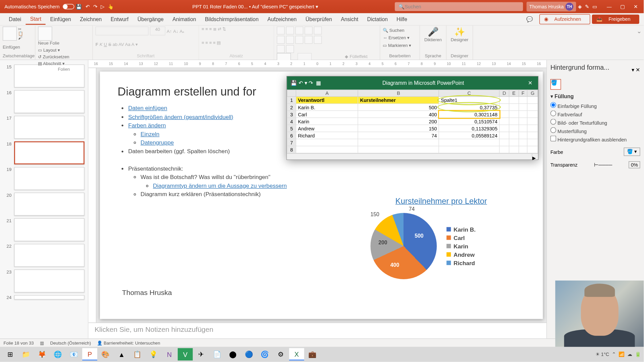 The height and width of the screenshot is (362, 644). Describe the element at coordinates (565, 19) in the screenshot. I see `record-button: ◉ Aufzeichnen` at that location.